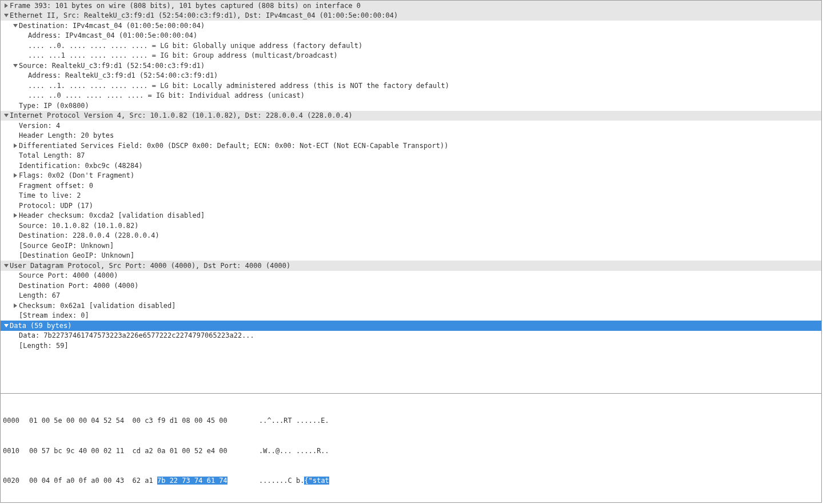 This screenshot has width=823, height=504. I want to click on hex-row: 001000 57 bc 9c 40 00 02 11 cd a2 0a 01 …, so click(411, 451).